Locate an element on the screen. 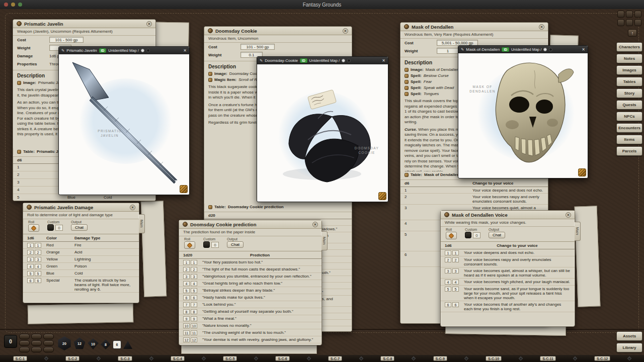 This screenshot has width=644, height=362. custom-die-slot is located at coordinates (468, 235).